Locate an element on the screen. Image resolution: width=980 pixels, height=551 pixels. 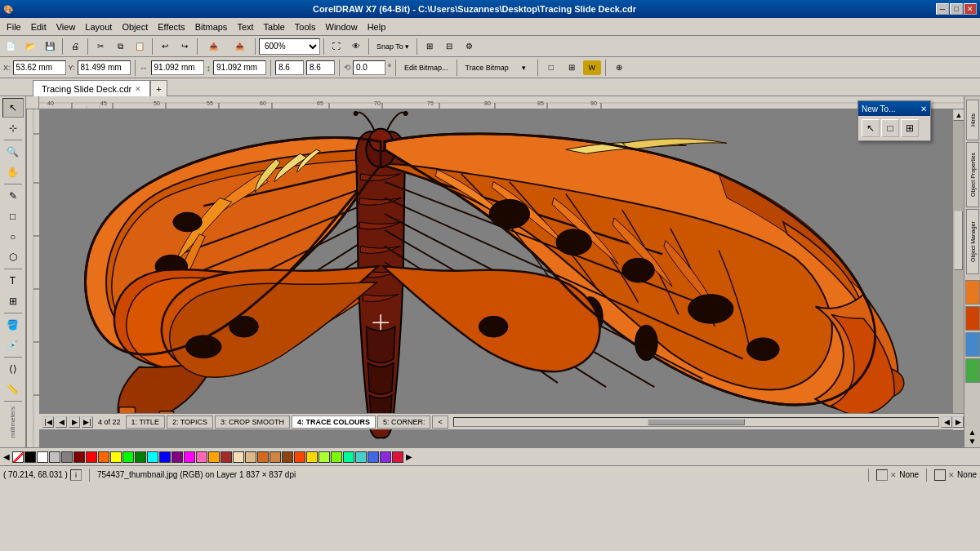
new-to-tool-1: ↖ is located at coordinates (871, 128).